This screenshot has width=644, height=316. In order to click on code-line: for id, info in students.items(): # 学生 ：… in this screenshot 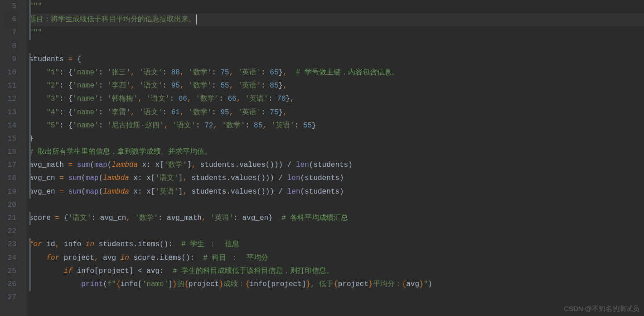, I will do `click(336, 245)`.